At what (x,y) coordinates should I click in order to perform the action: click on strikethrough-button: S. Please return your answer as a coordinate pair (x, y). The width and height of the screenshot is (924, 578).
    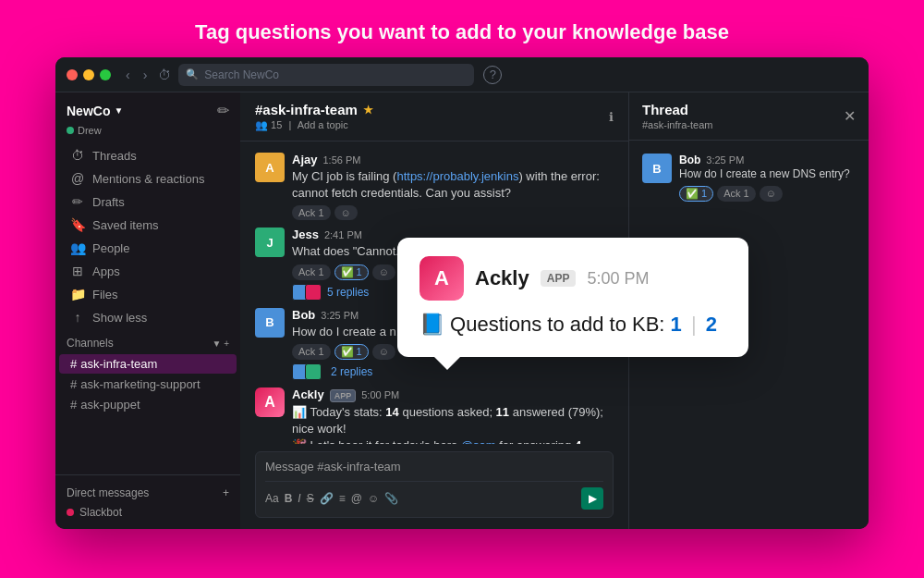
    Looking at the image, I should click on (310, 498).